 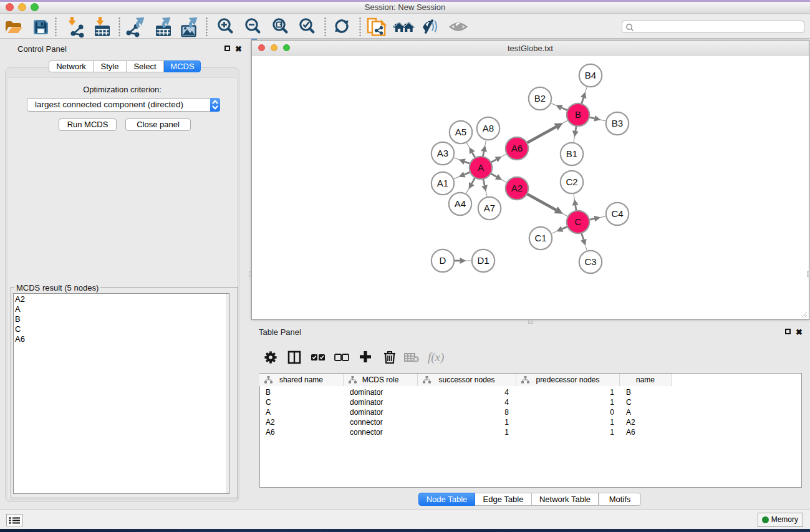 I want to click on svg-text: A7, so click(x=489, y=208).